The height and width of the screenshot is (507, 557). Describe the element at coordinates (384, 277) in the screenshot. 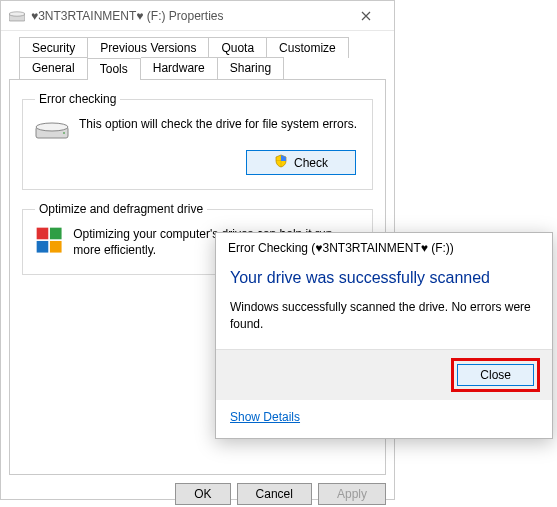

I see `dialog-headline: Your drive was successfully scanned` at that location.